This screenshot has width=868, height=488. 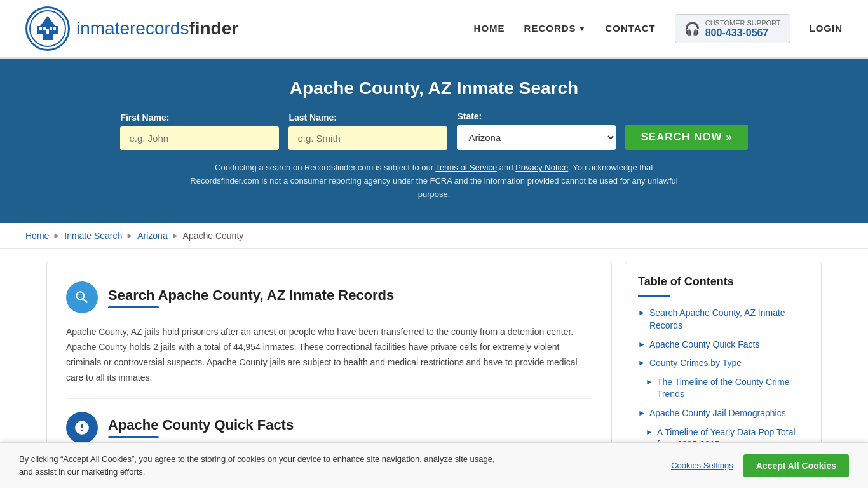 What do you see at coordinates (654, 296) in the screenshot?
I see `toc-underline` at bounding box center [654, 296].